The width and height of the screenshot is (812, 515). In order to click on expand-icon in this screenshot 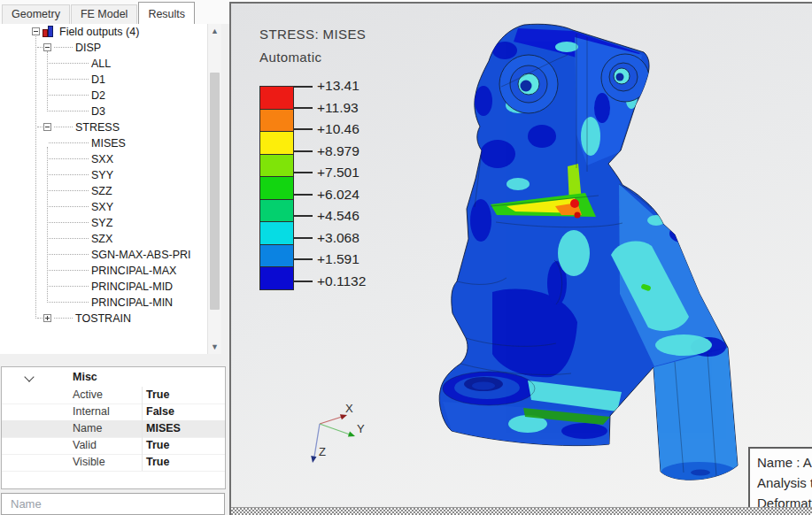, I will do `click(48, 319)`.